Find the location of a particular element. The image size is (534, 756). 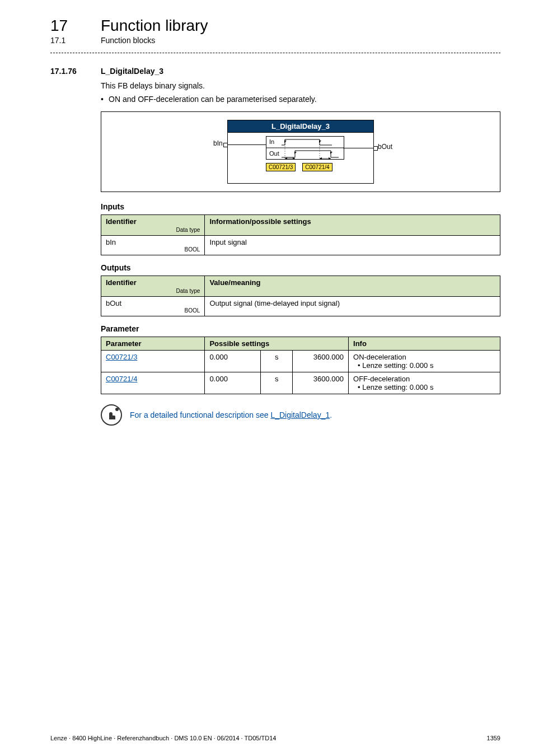

outputs-heading: Outputs is located at coordinates (301, 268).